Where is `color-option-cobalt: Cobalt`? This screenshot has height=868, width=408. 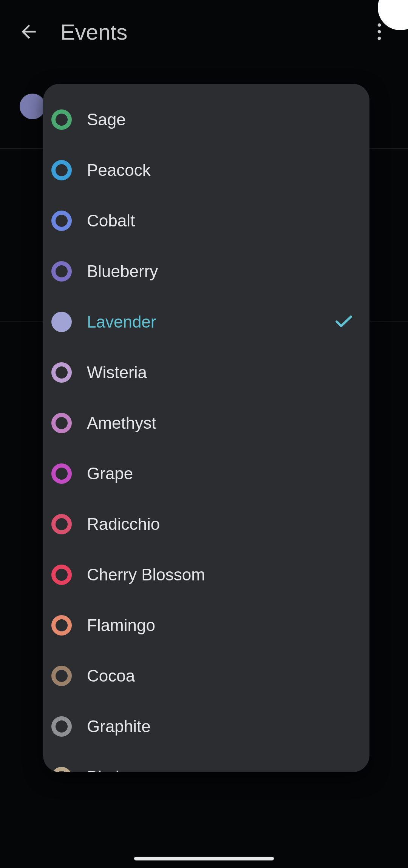 color-option-cobalt: Cobalt is located at coordinates (206, 221).